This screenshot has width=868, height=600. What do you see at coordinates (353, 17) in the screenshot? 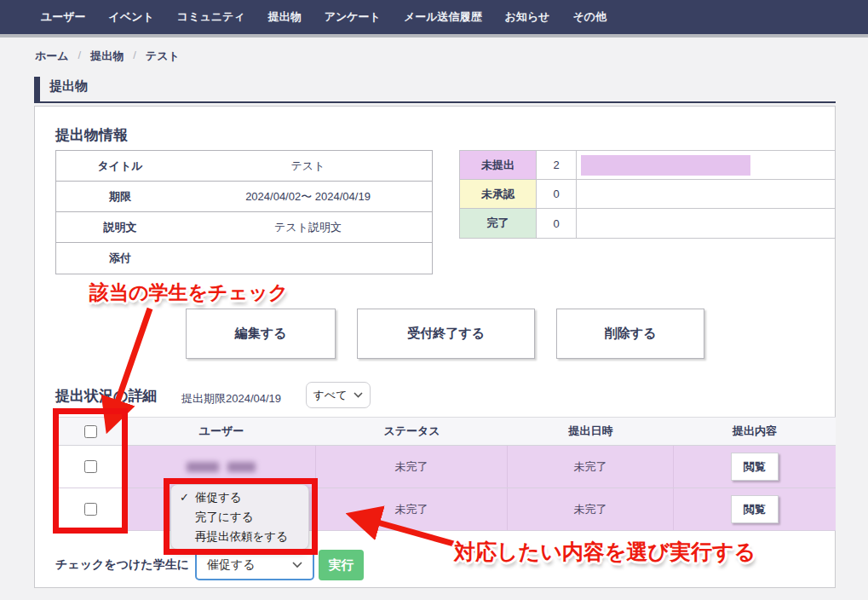
I see `nav-item-surveys: アンケート` at bounding box center [353, 17].